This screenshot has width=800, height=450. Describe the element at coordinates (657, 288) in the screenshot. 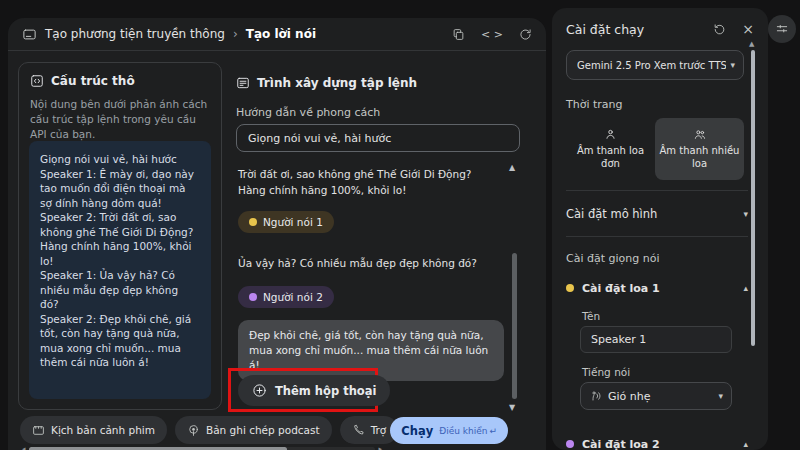

I see `speaker-1-settings-row: Cài đặt loa 1 ▴` at that location.